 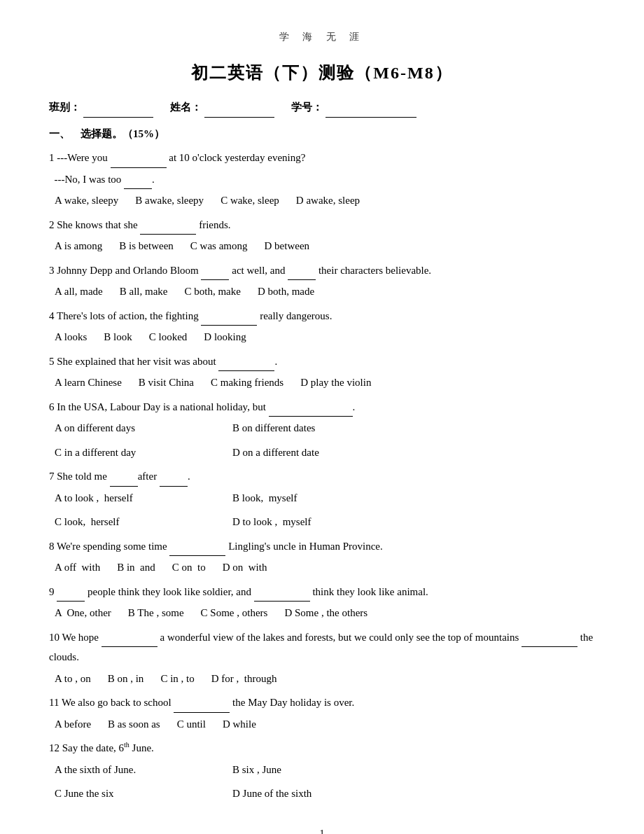 I want to click on q1-sub: ---No, I was too ., so click(x=322, y=179).